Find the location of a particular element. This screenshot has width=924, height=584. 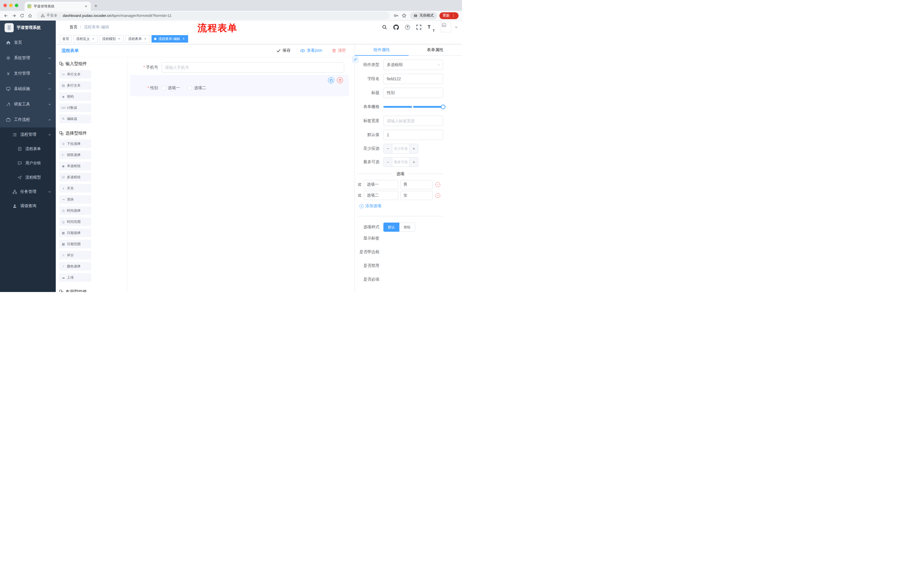

tag-process-definition: 流程定义 is located at coordinates (86, 39).